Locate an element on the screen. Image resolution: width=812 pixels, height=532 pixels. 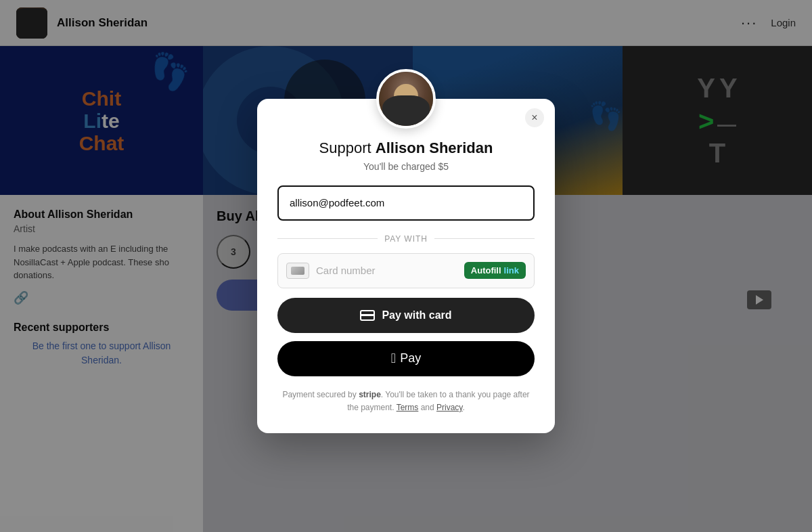
autofill-link: link is located at coordinates (512, 271).